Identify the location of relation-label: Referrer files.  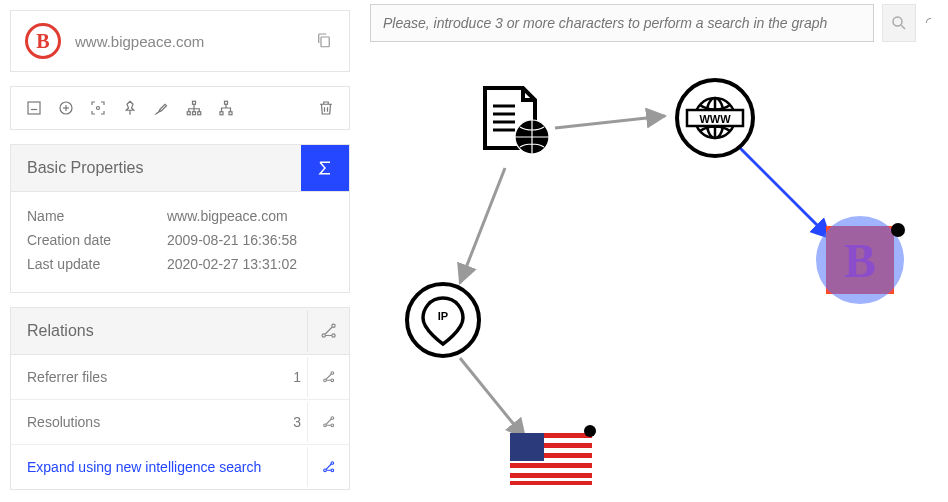
(144, 377).